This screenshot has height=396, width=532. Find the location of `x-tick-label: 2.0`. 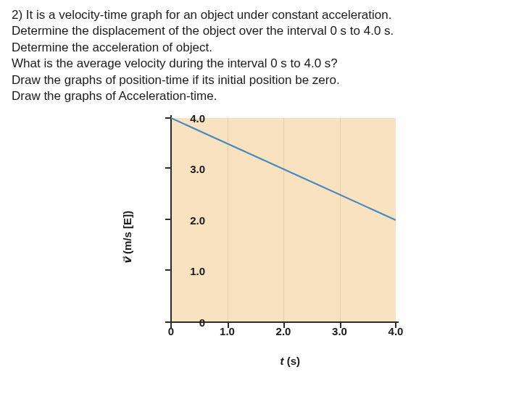

x-tick-label: 2.0 is located at coordinates (283, 332).